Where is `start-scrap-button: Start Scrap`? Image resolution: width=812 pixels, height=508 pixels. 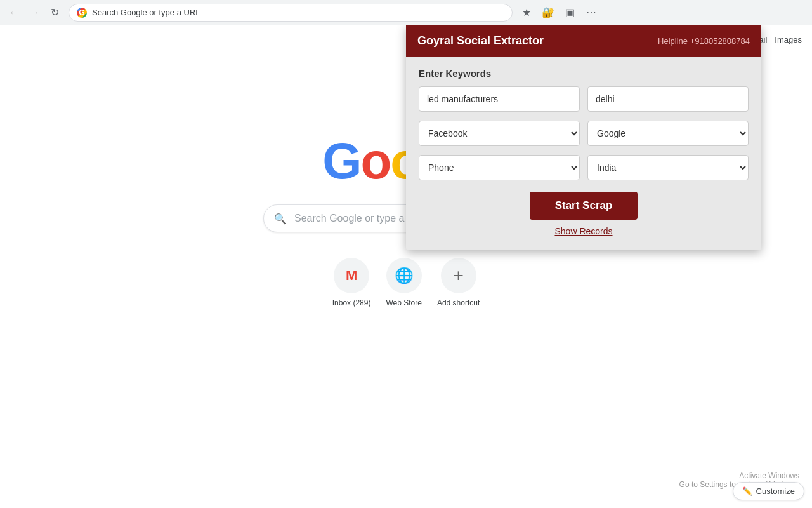 start-scrap-button: Start Scrap is located at coordinates (584, 206).